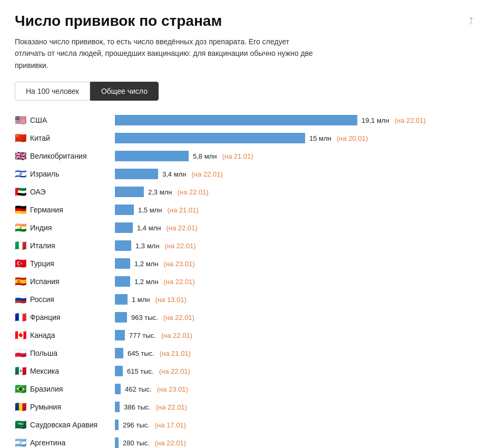 This screenshot has height=448, width=488. Describe the element at coordinates (21, 371) in the screenshot. I see `country-flag: 🇲🇽` at that location.